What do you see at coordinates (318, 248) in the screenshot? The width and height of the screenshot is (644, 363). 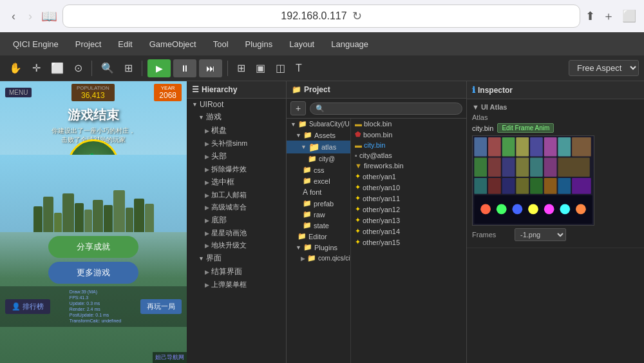 I see `tree-item-plugins: ▼ 📁 Plugins` at bounding box center [318, 248].